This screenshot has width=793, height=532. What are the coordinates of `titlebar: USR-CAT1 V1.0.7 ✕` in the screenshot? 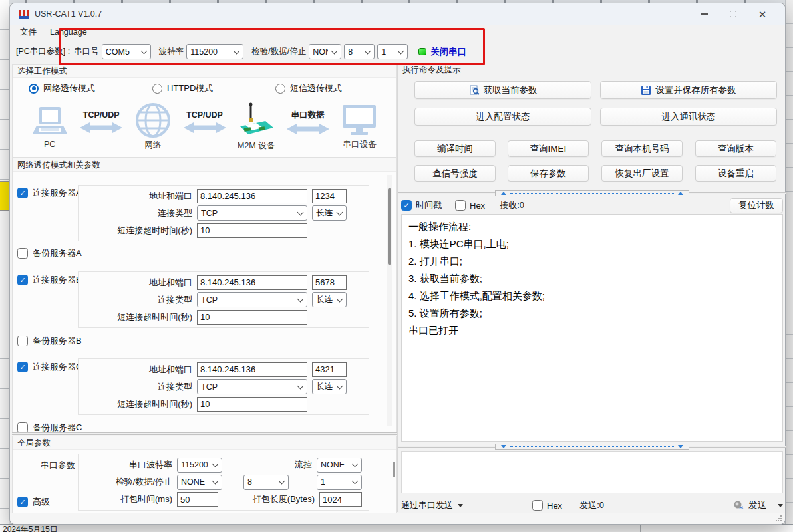 It's located at (398, 14).